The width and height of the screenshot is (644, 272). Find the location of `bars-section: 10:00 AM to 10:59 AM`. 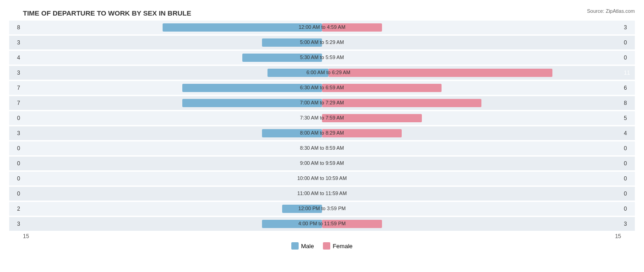

bars-section: 10:00 AM to 10:59 AM is located at coordinates (322, 179).